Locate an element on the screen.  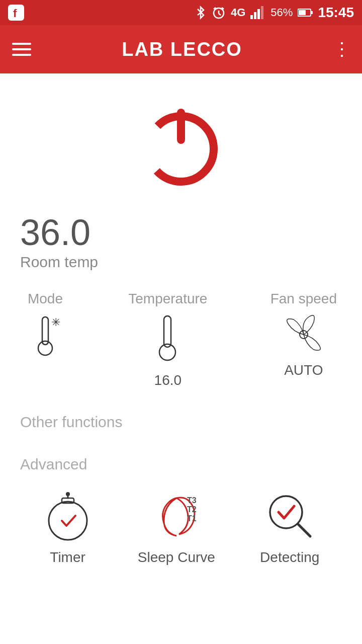
status-time: 15:45 is located at coordinates (336, 13).